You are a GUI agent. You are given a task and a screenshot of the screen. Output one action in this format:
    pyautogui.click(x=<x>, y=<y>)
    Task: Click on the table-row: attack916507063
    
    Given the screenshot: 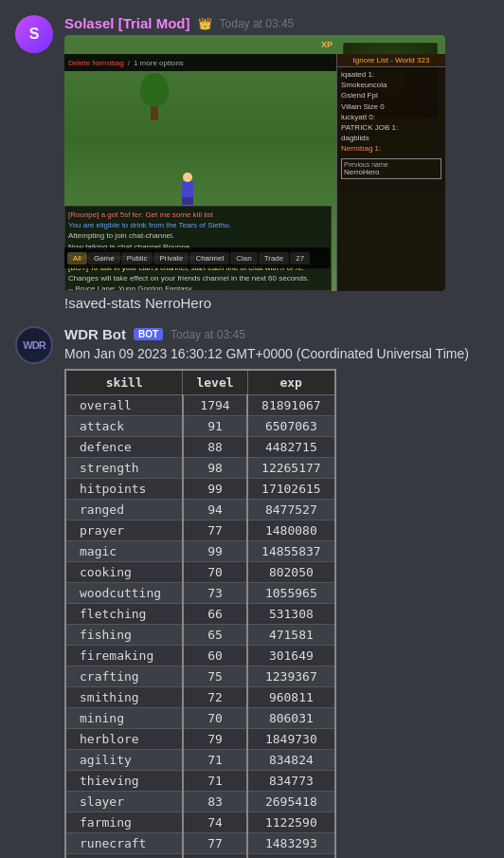 What is the action you would take?
    pyautogui.click(x=201, y=427)
    